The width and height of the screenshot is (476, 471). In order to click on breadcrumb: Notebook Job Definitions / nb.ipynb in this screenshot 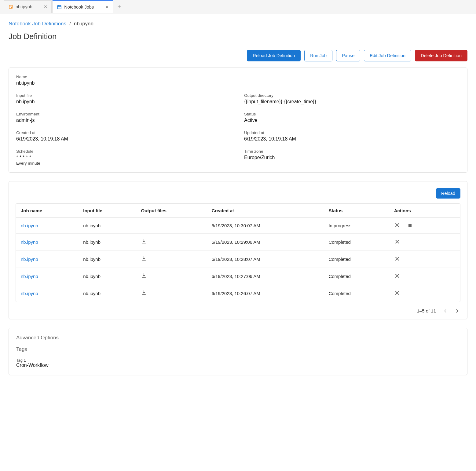, I will do `click(238, 23)`.